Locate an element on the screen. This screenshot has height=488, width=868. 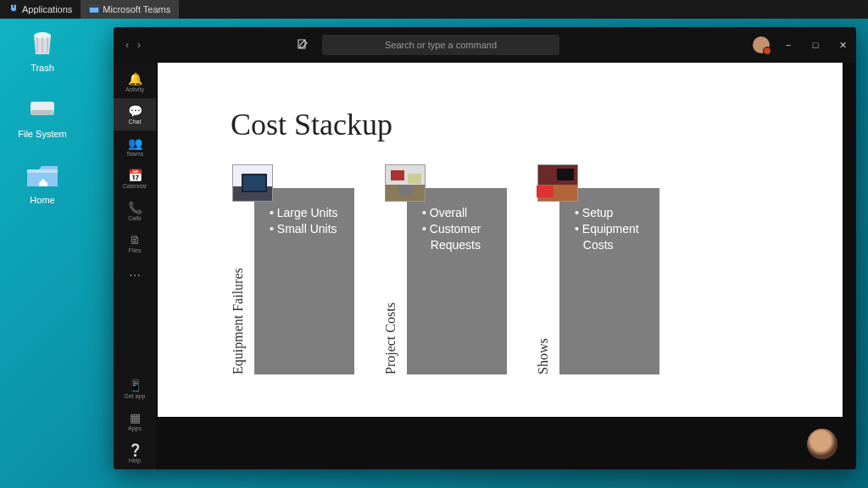
sidebar-item-teams: 👥 Teams is located at coordinates (135, 147).